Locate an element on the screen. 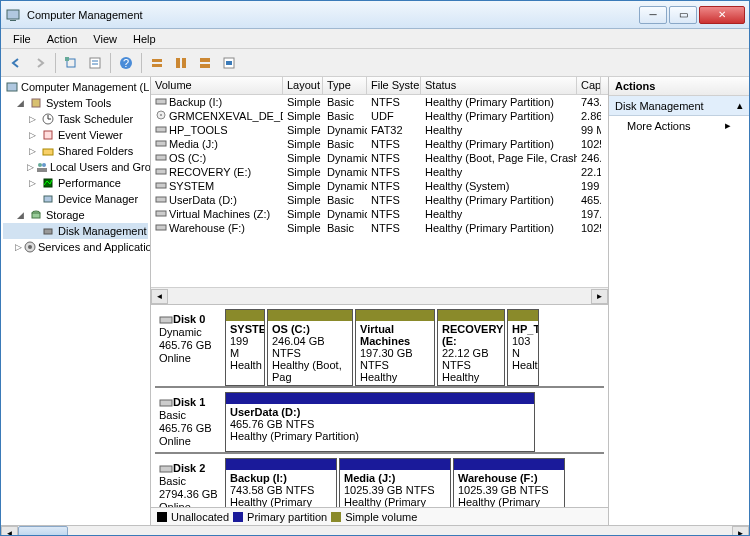 Image resolution: width=750 pixels, height=536 pixels. tree-storage: ◢Storage is located at coordinates (76, 215).